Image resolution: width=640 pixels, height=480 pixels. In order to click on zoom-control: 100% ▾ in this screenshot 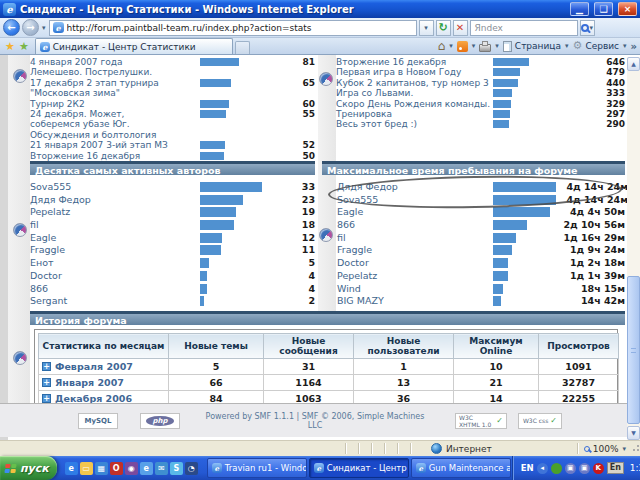, I will do `click(604, 448)`.